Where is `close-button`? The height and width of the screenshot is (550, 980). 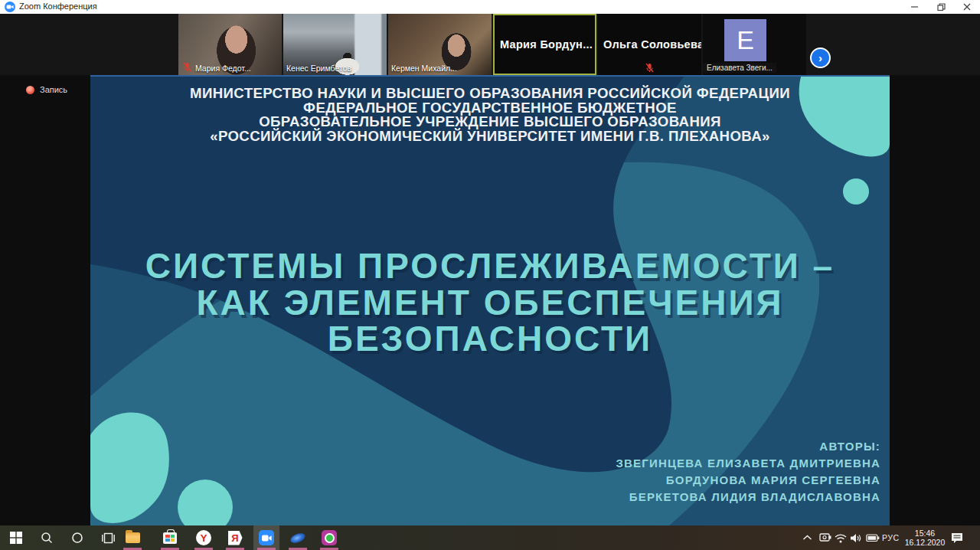
close-button is located at coordinates (967, 7).